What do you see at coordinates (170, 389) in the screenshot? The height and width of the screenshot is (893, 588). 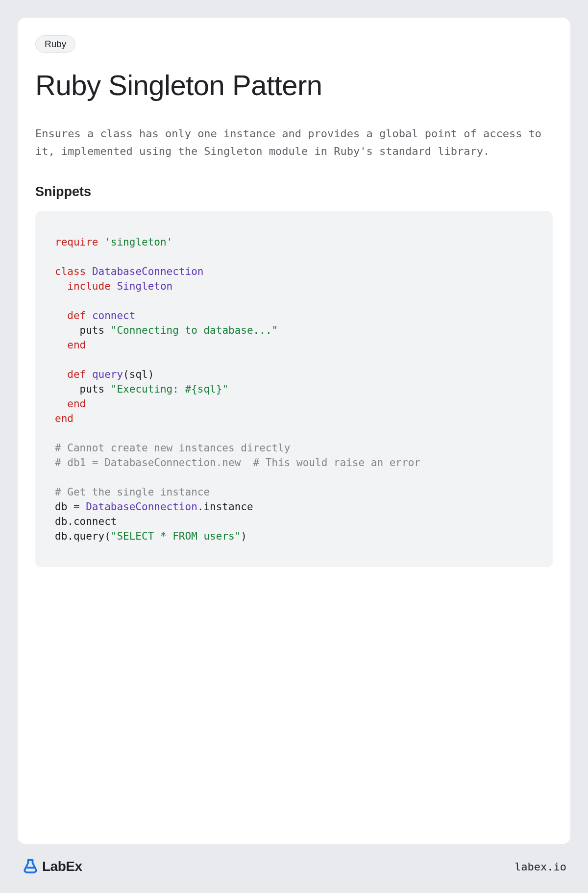 I see `code-string: "Executing: #{sql}"` at bounding box center [170, 389].